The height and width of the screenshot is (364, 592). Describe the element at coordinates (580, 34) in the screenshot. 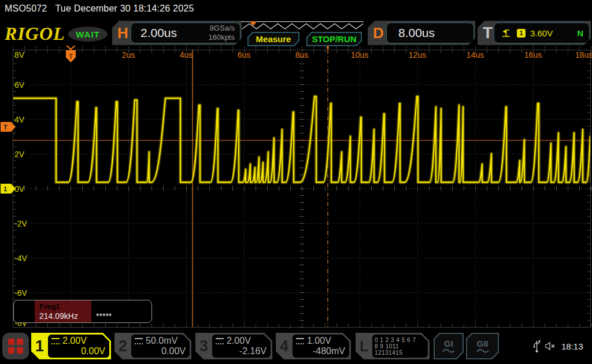

I see `trigger-mode: N` at that location.